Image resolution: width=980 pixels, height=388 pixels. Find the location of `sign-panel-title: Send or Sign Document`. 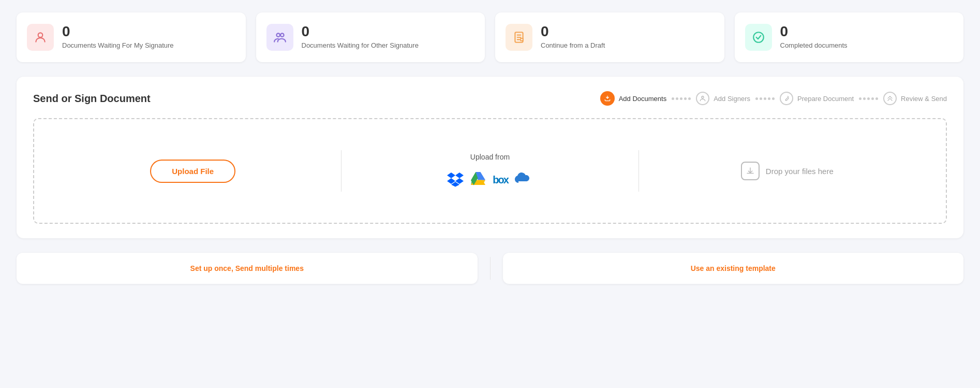

sign-panel-title: Send or Sign Document is located at coordinates (92, 98).